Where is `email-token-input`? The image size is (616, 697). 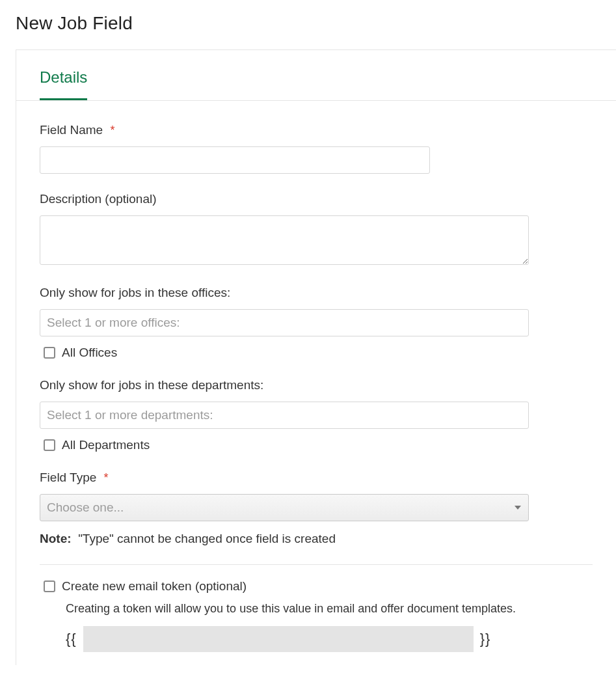 email-token-input is located at coordinates (278, 639).